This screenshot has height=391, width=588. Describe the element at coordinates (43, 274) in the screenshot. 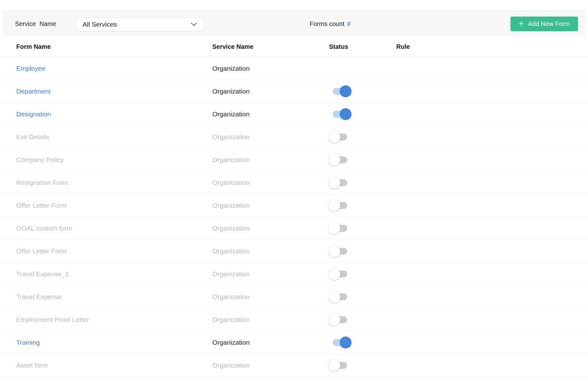

I see `form-name-link: Travel Expense_1` at that location.